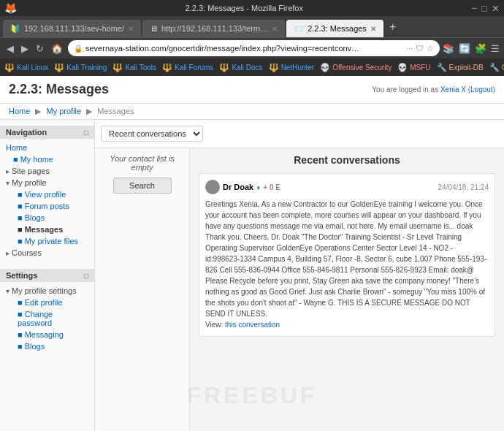 The height and width of the screenshot is (431, 504). Describe the element at coordinates (47, 302) in the screenshot. I see `sidebar-settings-edit-profile: ■ Edit profile` at that location.